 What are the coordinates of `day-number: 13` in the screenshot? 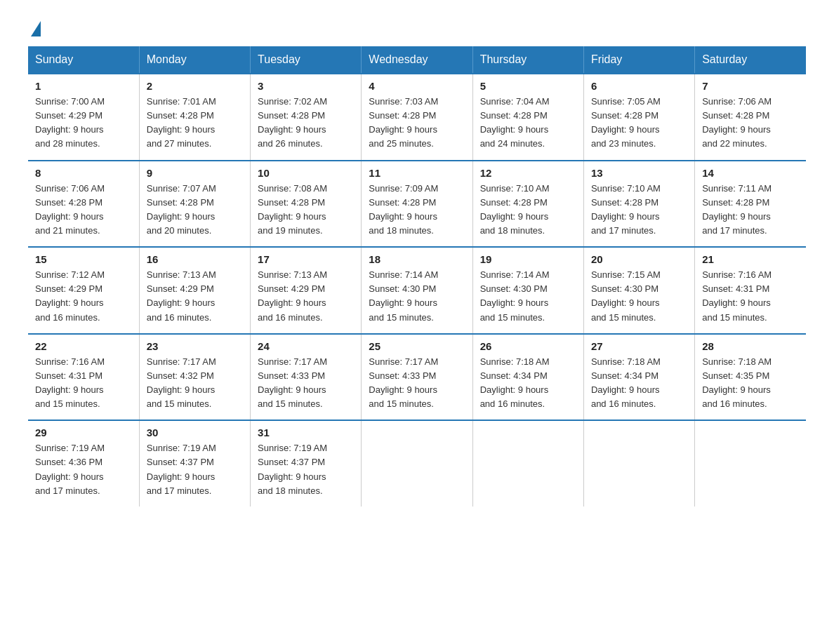 It's located at (639, 173).